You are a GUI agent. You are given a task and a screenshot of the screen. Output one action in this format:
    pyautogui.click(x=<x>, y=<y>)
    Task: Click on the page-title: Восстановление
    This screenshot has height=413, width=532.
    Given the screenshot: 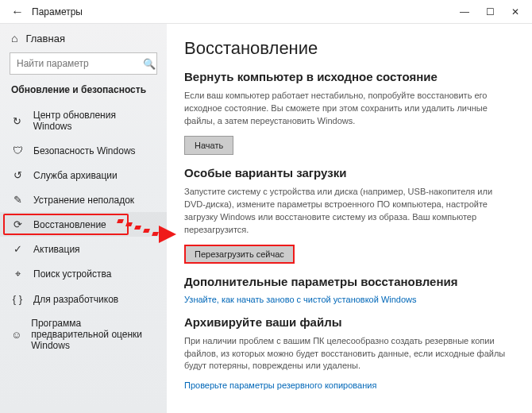 What is the action you would take?
    pyautogui.click(x=349, y=48)
    